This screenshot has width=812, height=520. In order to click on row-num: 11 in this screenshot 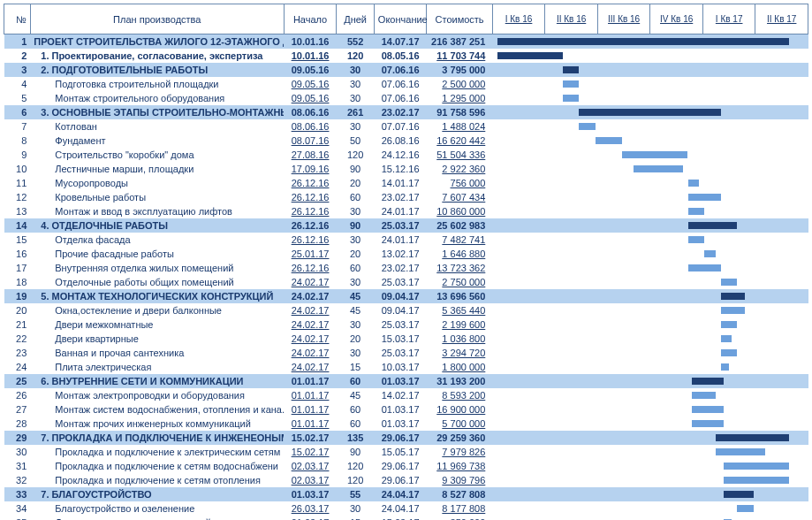, I will do `click(18, 183)`.